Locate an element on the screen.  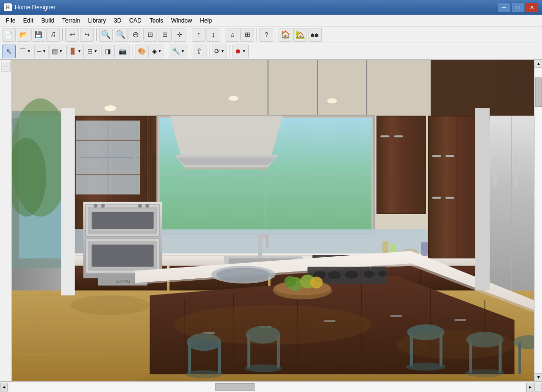
close-button: ✕ is located at coordinates (532, 7).